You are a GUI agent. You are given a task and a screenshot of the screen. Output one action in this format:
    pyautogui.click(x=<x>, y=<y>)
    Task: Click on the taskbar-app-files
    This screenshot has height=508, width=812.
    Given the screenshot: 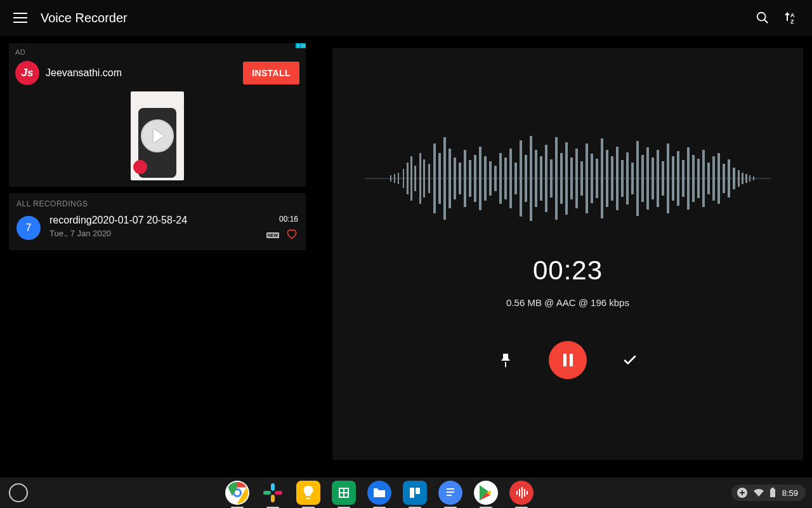 What is the action you would take?
    pyautogui.click(x=379, y=493)
    